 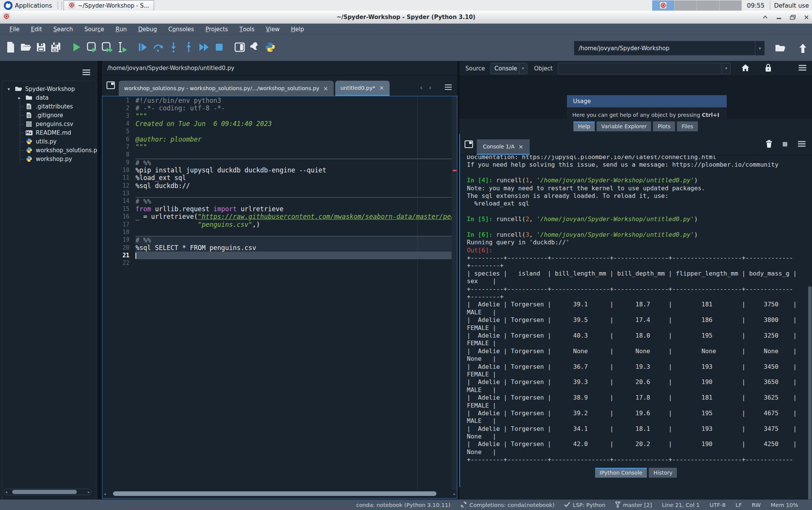 What do you see at coordinates (780, 49) in the screenshot?
I see `browse-directory-button` at bounding box center [780, 49].